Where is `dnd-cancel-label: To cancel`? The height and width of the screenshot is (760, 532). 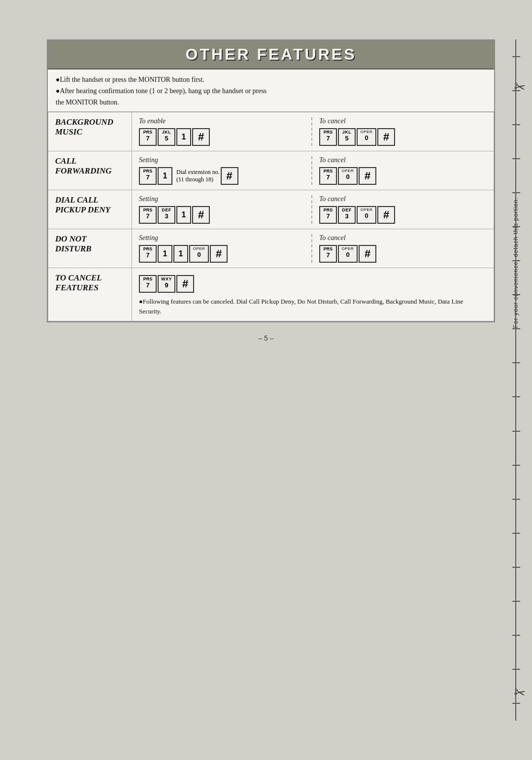 dnd-cancel-label: To cancel is located at coordinates (403, 238).